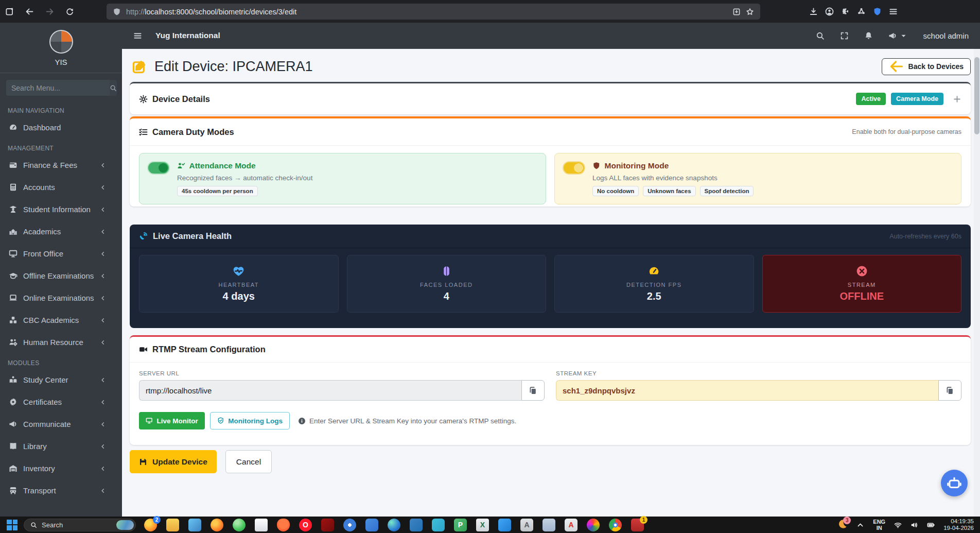  Describe the element at coordinates (221, 421) in the screenshot. I see `shield-check-icon` at that location.